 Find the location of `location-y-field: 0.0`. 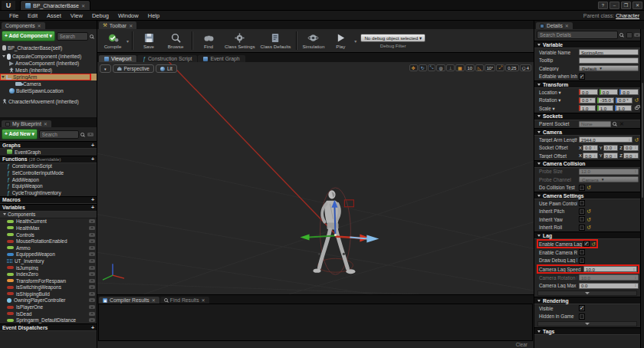

location-y-field: 0.0 is located at coordinates (609, 92).